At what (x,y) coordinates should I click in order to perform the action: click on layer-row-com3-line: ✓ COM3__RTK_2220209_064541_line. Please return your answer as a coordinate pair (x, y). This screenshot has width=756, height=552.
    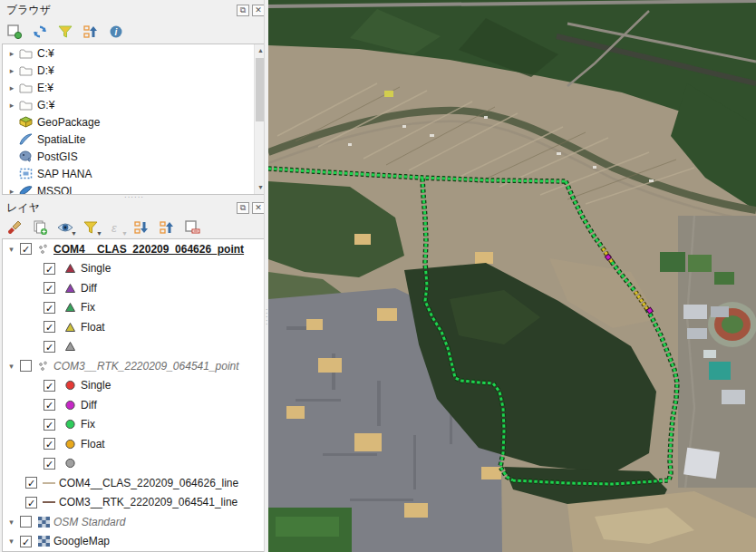
    Looking at the image, I should click on (133, 503).